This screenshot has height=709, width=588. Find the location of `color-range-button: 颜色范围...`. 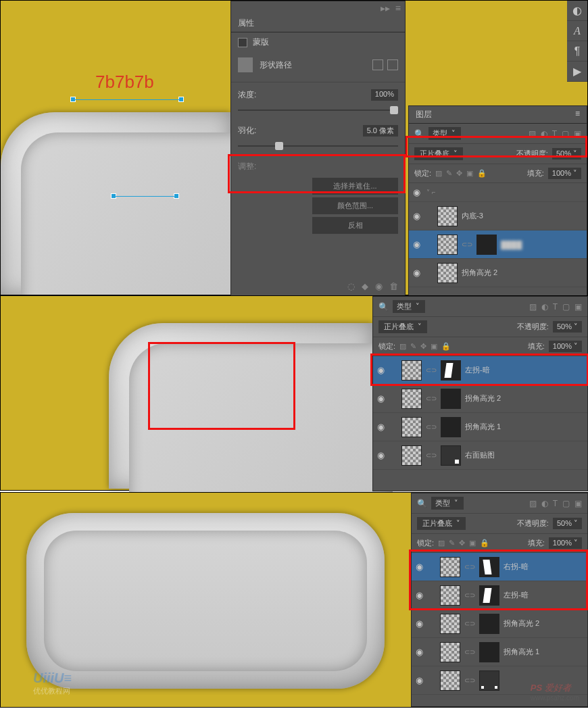

color-range-button: 颜色范围... is located at coordinates (356, 205).